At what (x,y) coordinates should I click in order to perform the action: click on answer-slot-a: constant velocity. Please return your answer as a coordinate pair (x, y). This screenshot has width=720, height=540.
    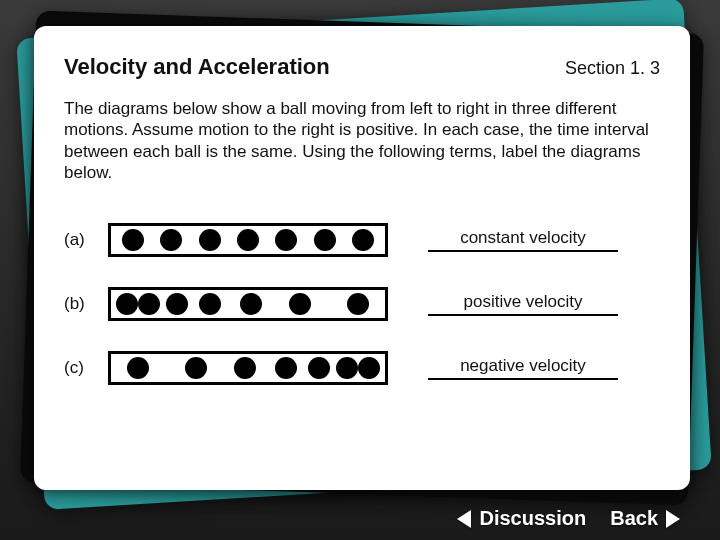
    Looking at the image, I should click on (544, 240).